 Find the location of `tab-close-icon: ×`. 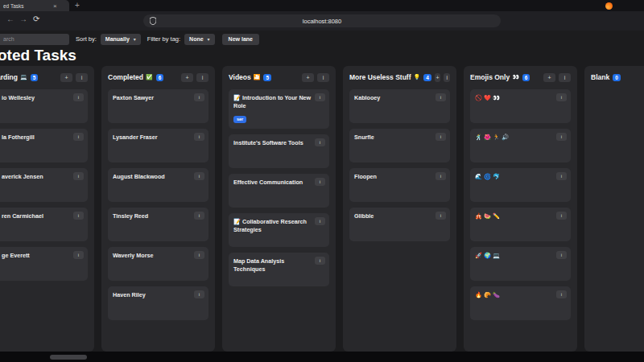

tab-close-icon: × is located at coordinates (55, 6).